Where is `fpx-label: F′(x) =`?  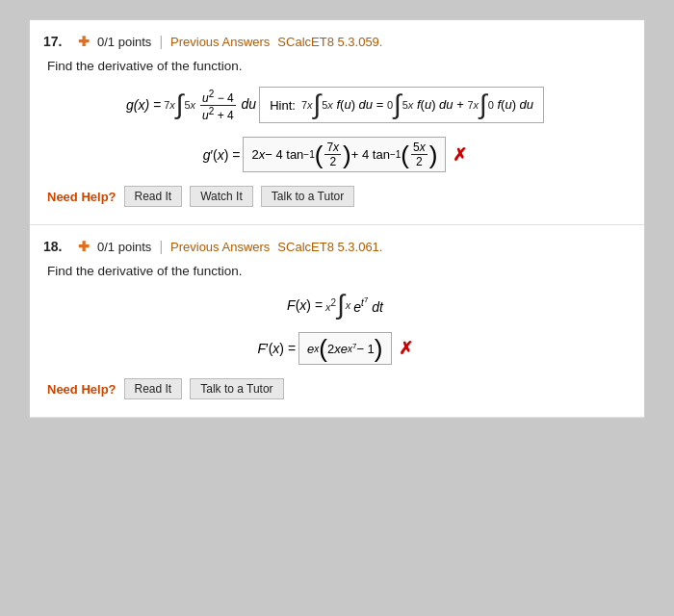 fpx-label: F′(x) = is located at coordinates (276, 348).